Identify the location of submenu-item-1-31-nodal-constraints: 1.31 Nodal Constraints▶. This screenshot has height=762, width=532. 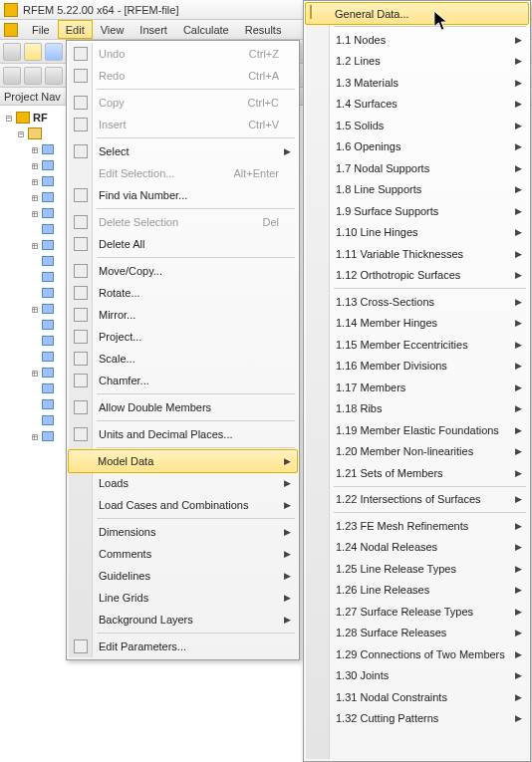
(416, 697).